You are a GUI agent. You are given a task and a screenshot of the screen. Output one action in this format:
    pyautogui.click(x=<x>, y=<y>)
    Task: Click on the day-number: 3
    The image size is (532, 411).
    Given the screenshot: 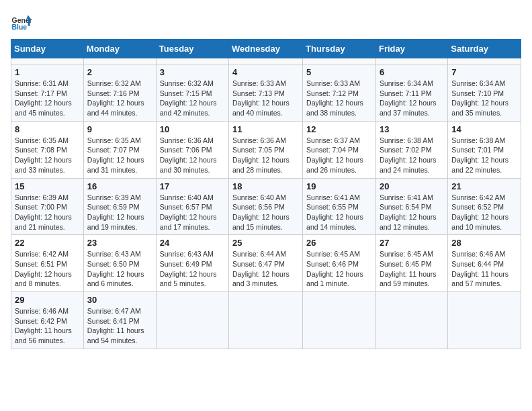 What is the action you would take?
    pyautogui.click(x=192, y=73)
    